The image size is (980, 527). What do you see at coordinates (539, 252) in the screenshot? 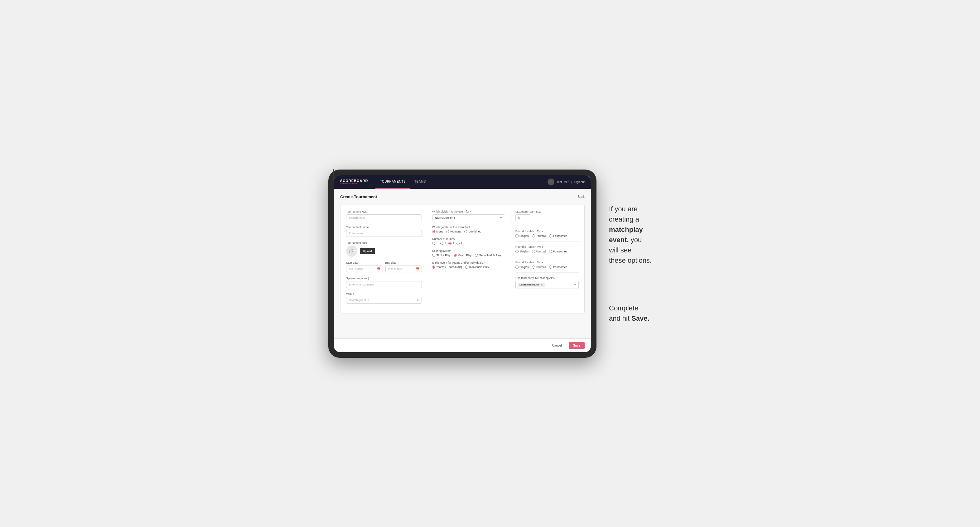
I see `round2-fourball: Fourball` at bounding box center [539, 252].